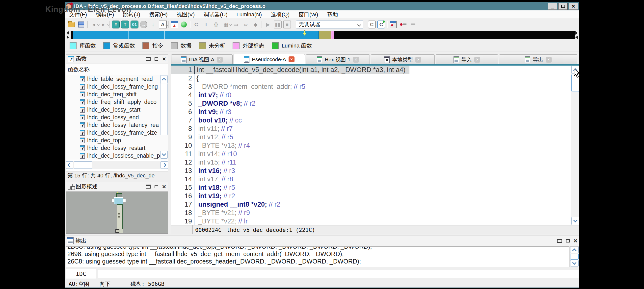 Image resolution: width=644 pixels, height=289 pixels. I want to click on function-list-item: f lhdc_dec_lossy_frame_size, so click(117, 133).